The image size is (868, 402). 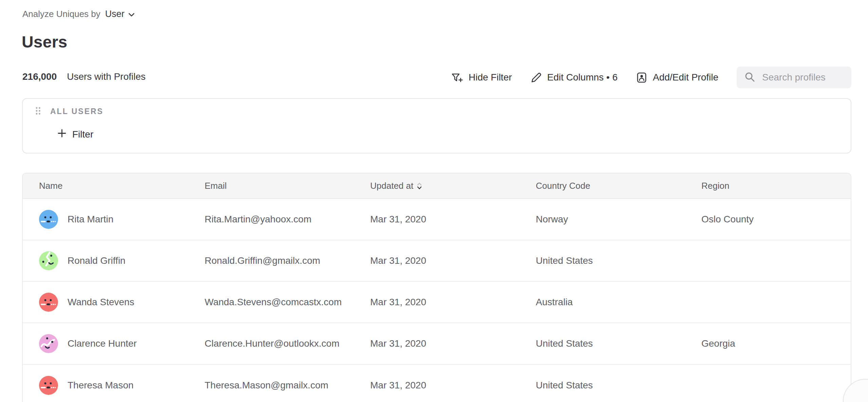 I want to click on sort-icon, so click(x=419, y=186).